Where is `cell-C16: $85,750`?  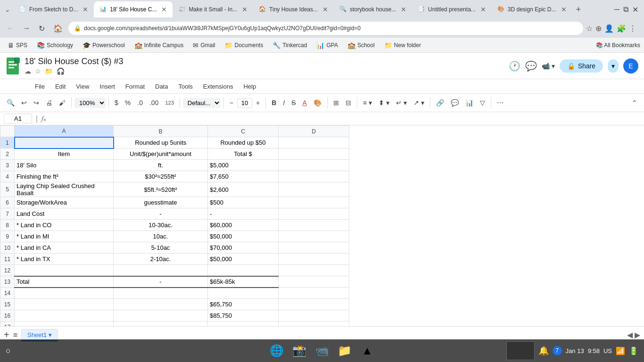
cell-C16: $85,750 is located at coordinates (243, 316).